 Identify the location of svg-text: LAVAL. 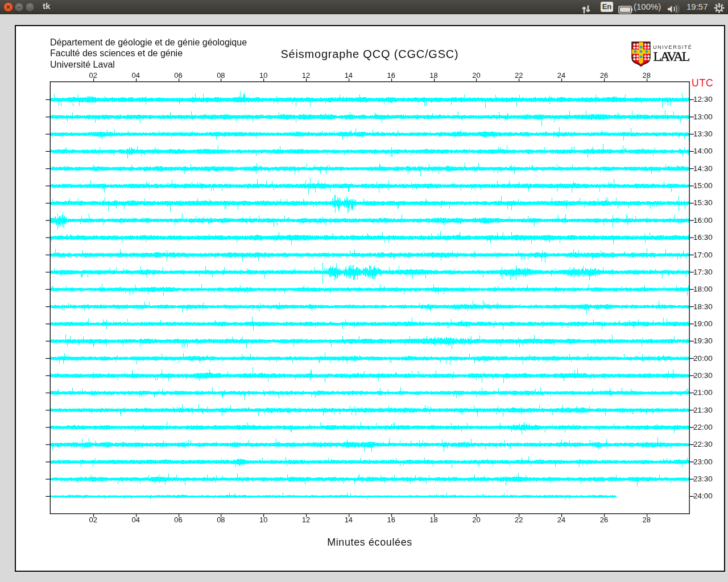
(672, 56).